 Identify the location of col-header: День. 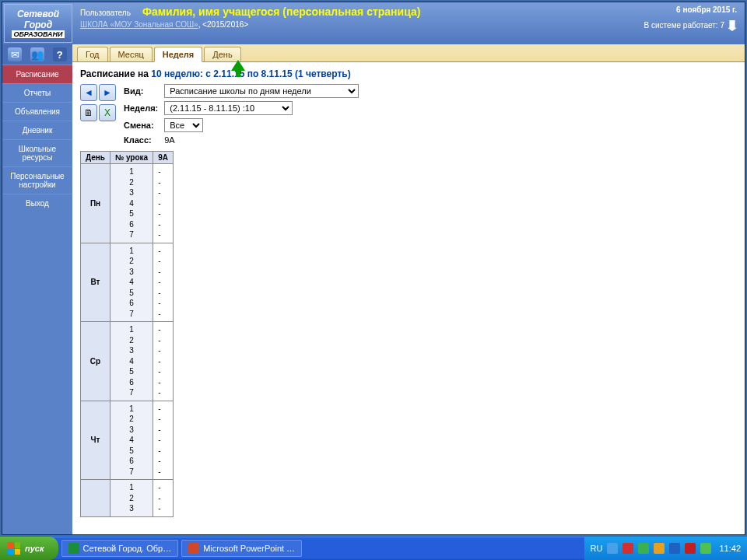
(96, 158).